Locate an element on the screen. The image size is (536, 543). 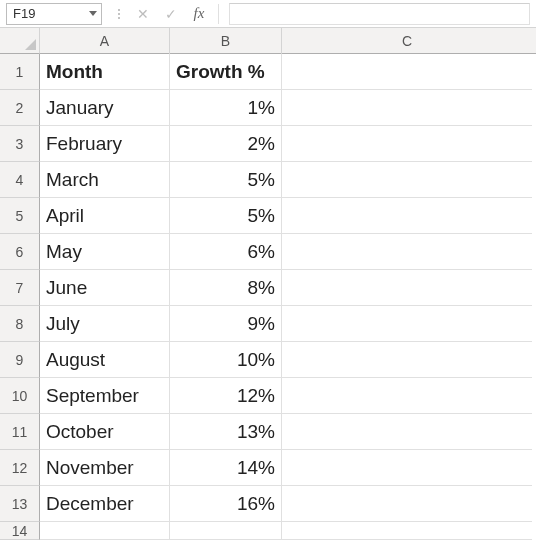
cell-a9: August is located at coordinates (105, 360).